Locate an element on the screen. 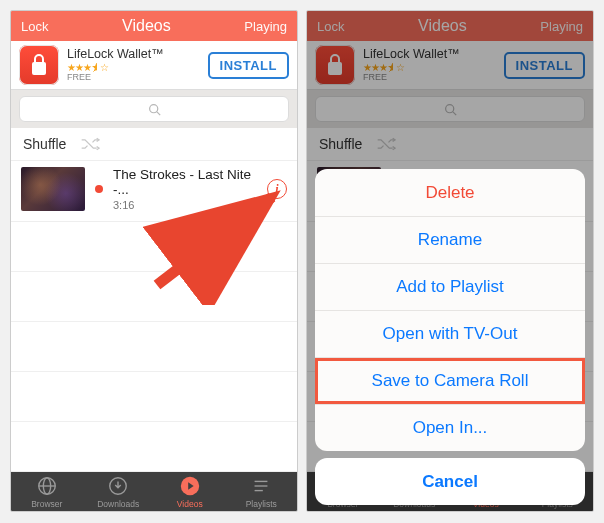  ad-free-label: FREE is located at coordinates (134, 78).